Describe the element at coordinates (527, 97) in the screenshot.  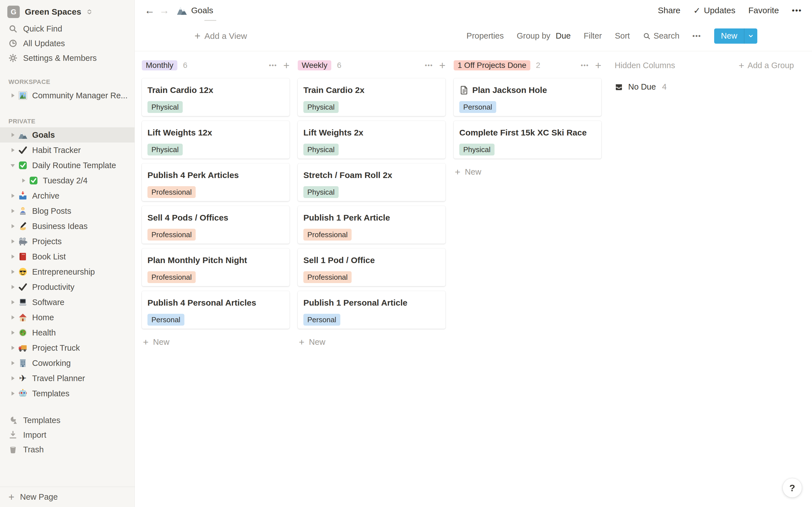
I see `board-card: Plan Jackson Hole Personal` at that location.